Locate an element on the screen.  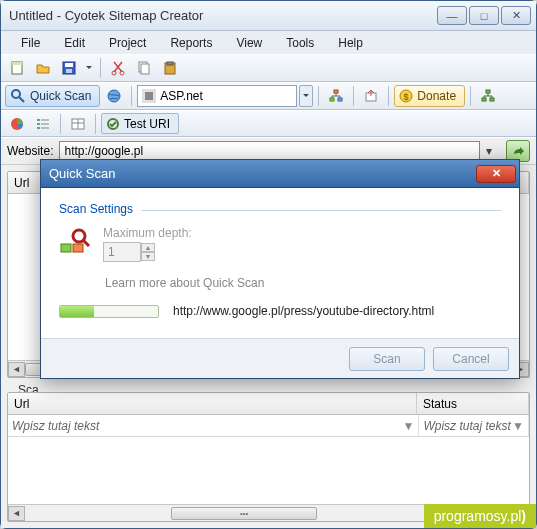
sitemap-icon is located at coordinates (336, 96).